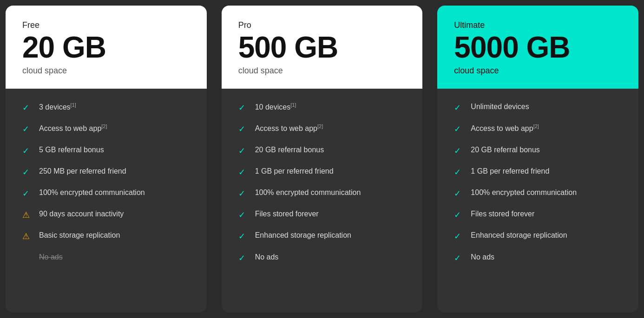 Image resolution: width=644 pixels, height=318 pixels. What do you see at coordinates (538, 108) in the screenshot?
I see `list-item: ✓Unlimited devices` at bounding box center [538, 108].